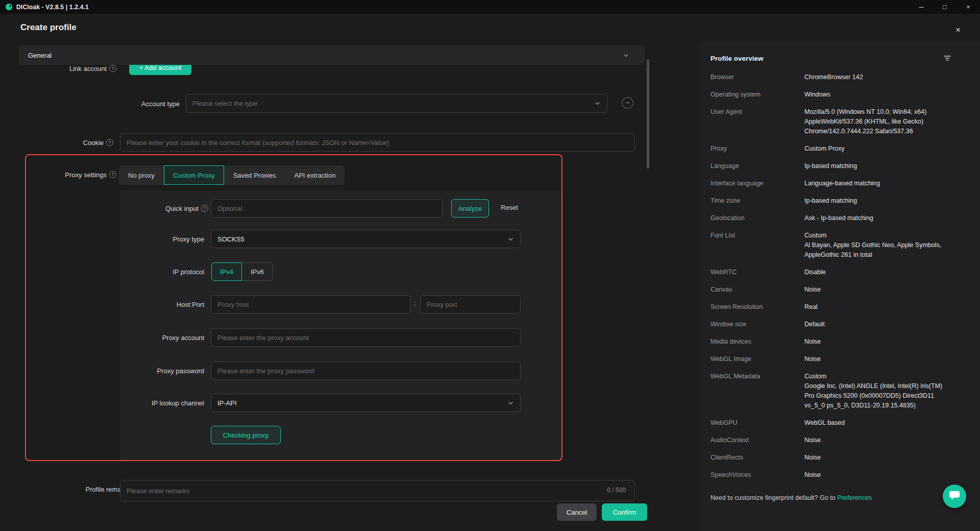 The height and width of the screenshot is (531, 980). What do you see at coordinates (470, 208) in the screenshot?
I see `analyze-button: Analyze` at bounding box center [470, 208].